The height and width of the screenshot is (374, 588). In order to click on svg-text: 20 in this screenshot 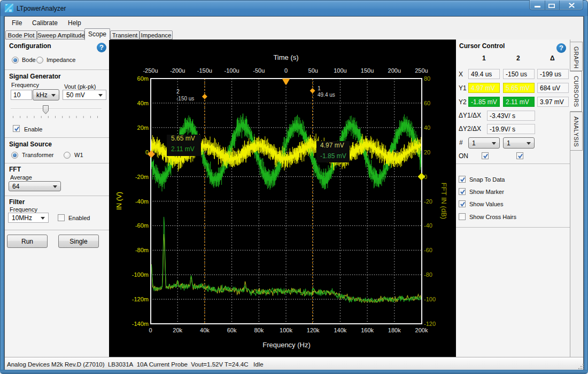, I will do `click(427, 152)`.